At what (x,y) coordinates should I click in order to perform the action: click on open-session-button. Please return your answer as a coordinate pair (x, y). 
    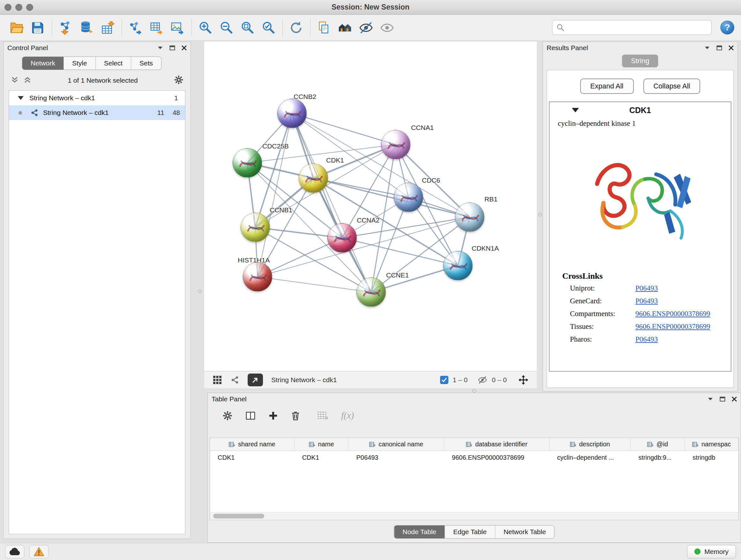
    Looking at the image, I should click on (17, 28).